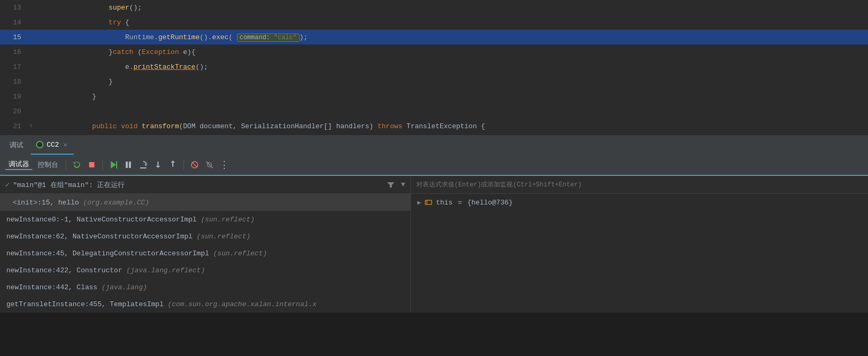  What do you see at coordinates (161, 304) in the screenshot?
I see `stack-frame-6-text: getTransletInstance:455, TemplatesImpl (…` at bounding box center [161, 304].